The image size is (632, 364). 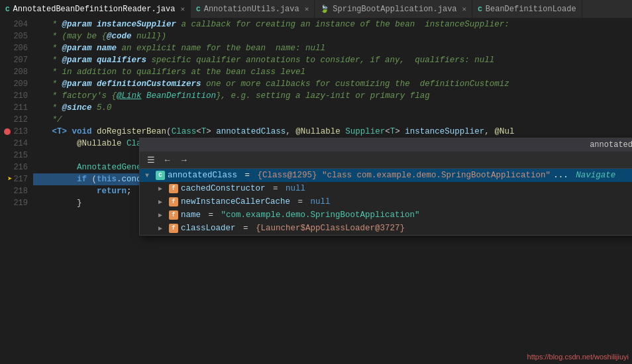 I want to click on debug-popup-header: annotatedClass, so click(x=386, y=145).